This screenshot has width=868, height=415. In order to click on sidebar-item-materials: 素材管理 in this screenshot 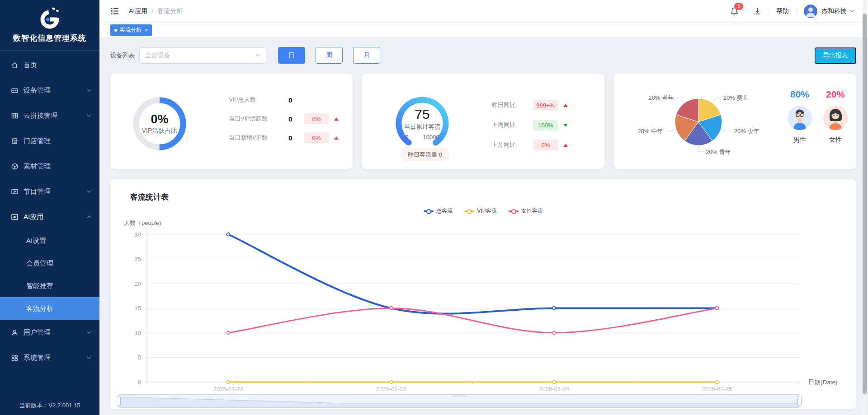, I will do `click(50, 166)`.